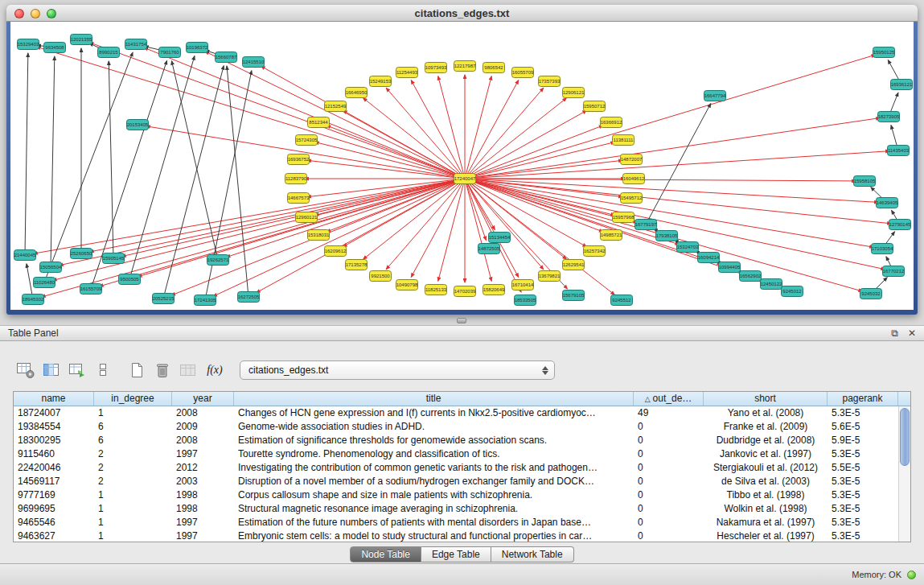  Describe the element at coordinates (82, 40) in the screenshot. I see `graph-node: 12021355` at that location.